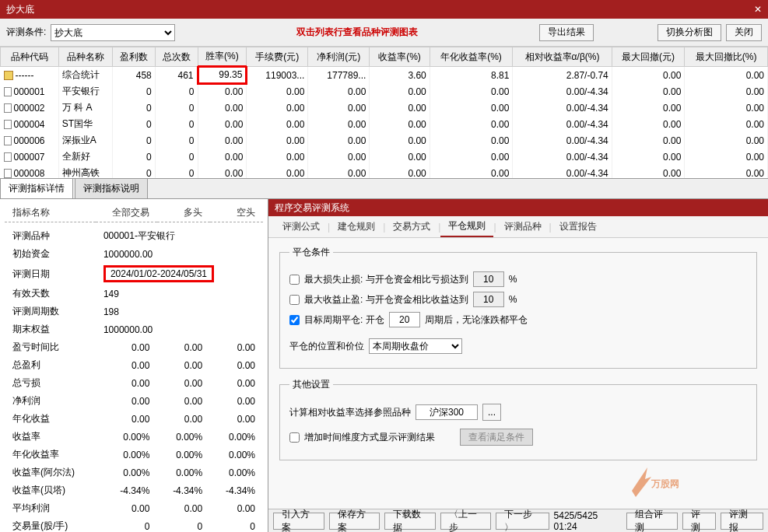 The width and height of the screenshot is (768, 532). What do you see at coordinates (294, 300) in the screenshot?
I see `max-profit-checkbox` at bounding box center [294, 300].